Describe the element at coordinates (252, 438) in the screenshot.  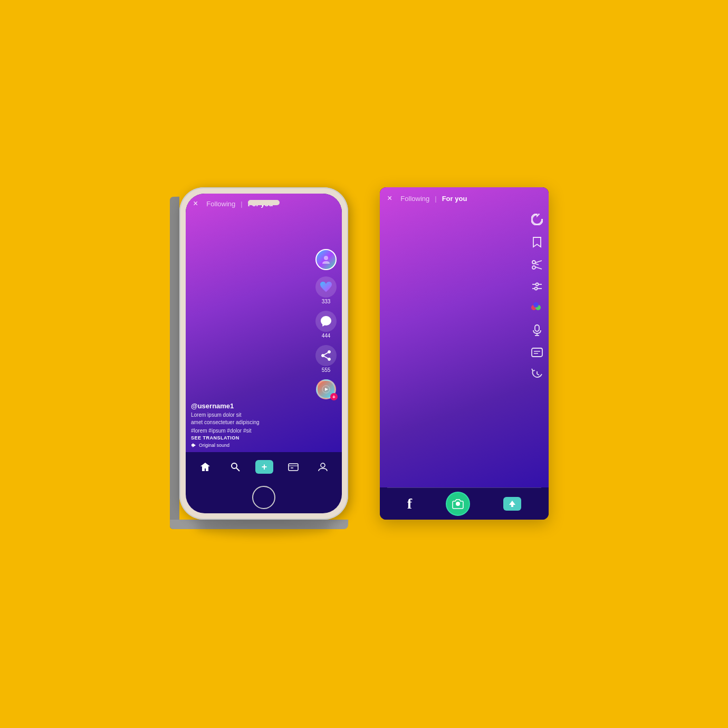
I see `see-translation-button: SEE TRANSLATION` at that location.